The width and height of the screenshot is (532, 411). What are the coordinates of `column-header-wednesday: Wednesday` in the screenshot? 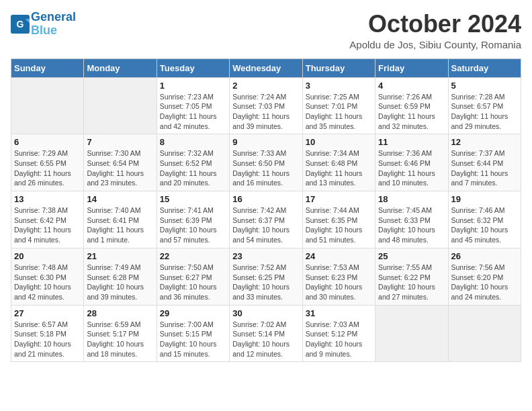 It's located at (266, 68).